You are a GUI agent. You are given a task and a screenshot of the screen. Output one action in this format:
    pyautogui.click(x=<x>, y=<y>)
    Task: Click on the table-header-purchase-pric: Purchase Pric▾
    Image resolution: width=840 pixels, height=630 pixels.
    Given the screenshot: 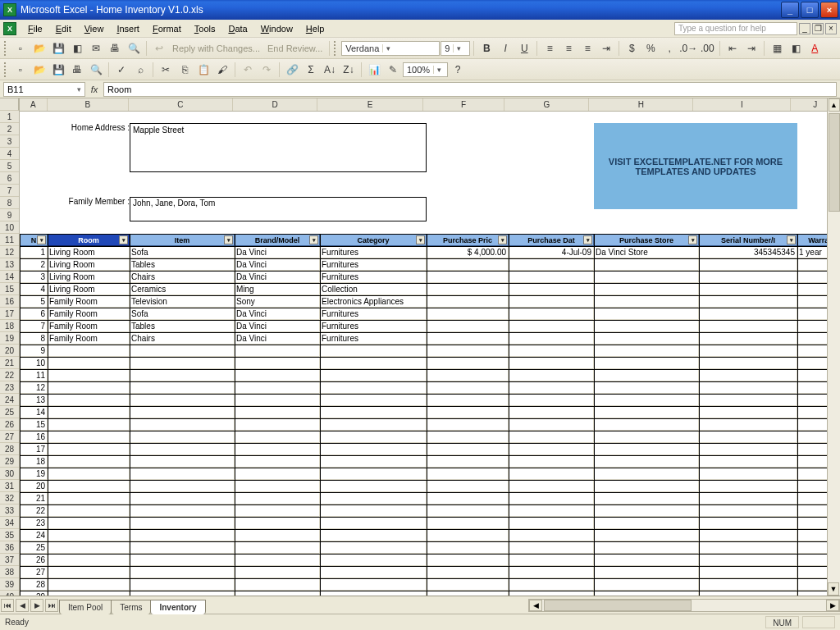 What is the action you would take?
    pyautogui.click(x=468, y=240)
    